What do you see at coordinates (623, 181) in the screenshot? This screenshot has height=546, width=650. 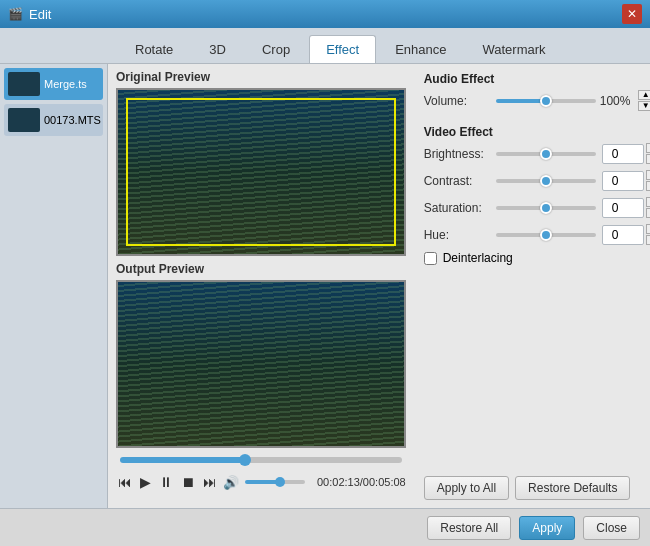 I see `contrast-input: 0` at bounding box center [623, 181].